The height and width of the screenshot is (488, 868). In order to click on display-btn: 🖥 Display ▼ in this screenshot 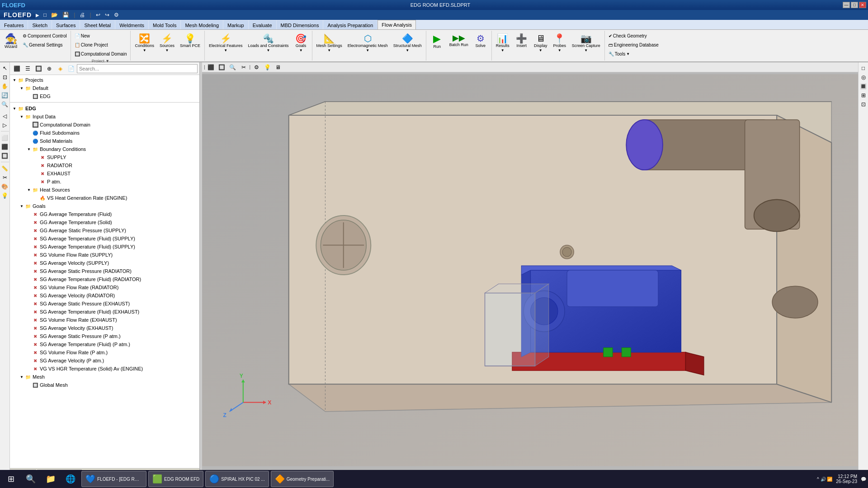, I will do `click(541, 44)`.